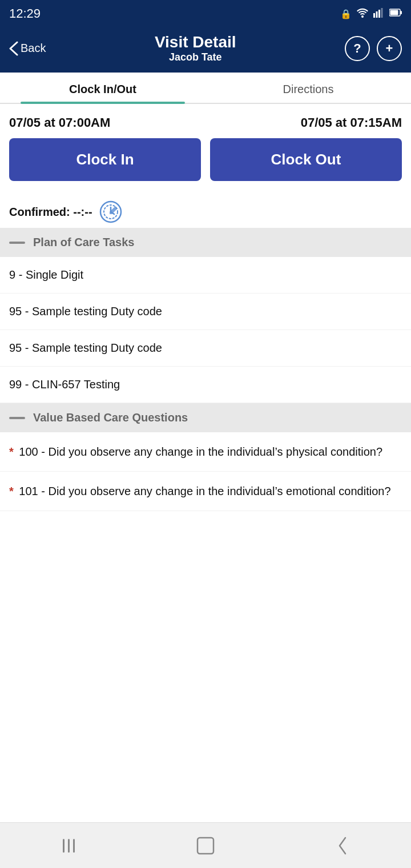 This screenshot has height=868, width=411. What do you see at coordinates (342, 846) in the screenshot?
I see `nav-back-button` at bounding box center [342, 846].